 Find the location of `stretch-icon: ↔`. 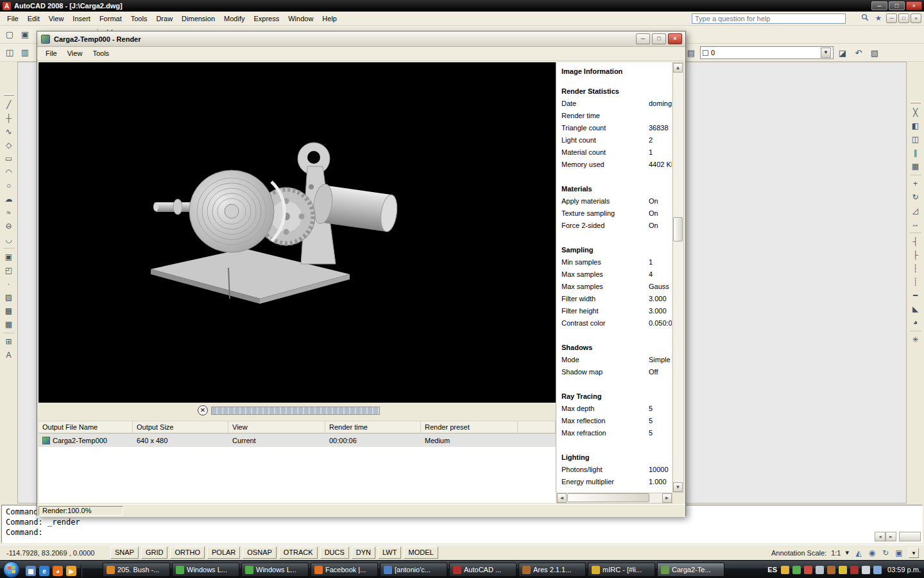

stretch-icon: ↔ is located at coordinates (916, 224).